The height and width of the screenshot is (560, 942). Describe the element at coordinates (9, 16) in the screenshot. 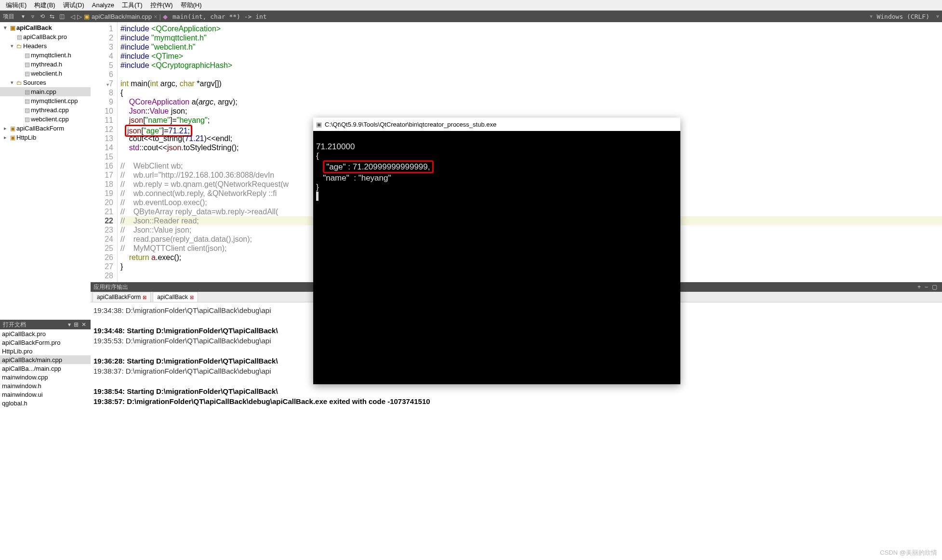

I see `projects-panel-title: 项目` at that location.